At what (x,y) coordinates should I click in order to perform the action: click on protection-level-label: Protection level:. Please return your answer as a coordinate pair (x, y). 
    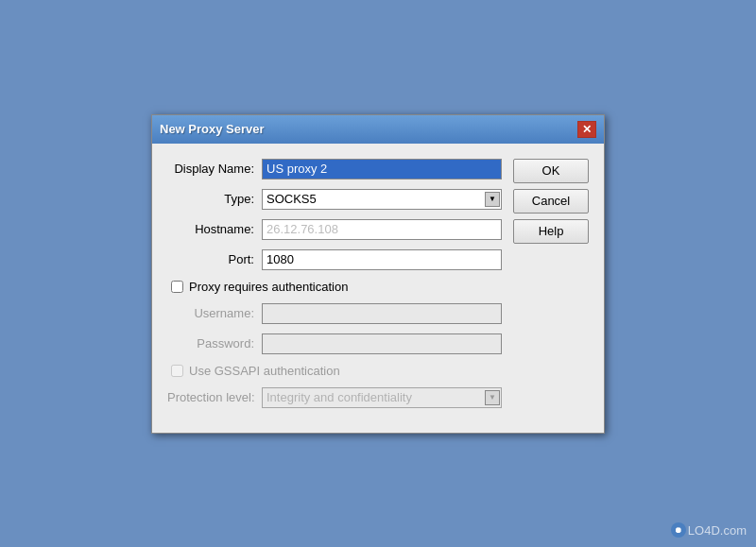
    Looking at the image, I should click on (215, 397).